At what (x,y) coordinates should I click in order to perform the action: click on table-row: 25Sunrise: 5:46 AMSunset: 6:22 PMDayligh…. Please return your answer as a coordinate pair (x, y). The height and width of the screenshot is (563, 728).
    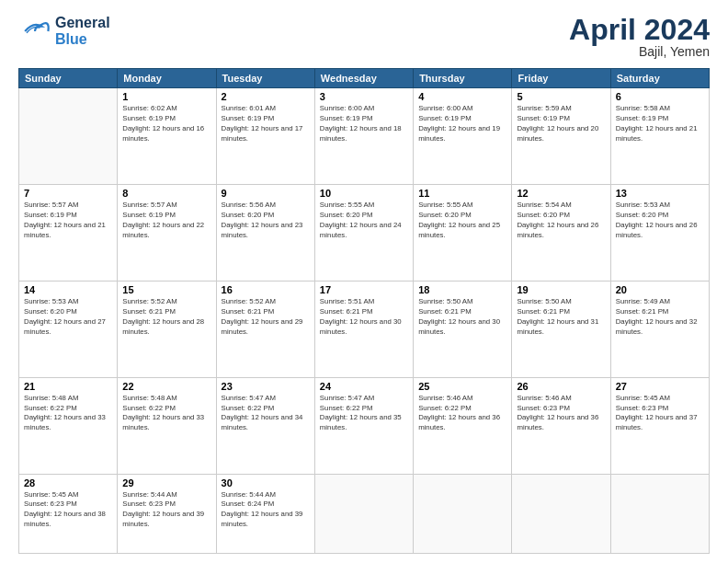
    Looking at the image, I should click on (463, 425).